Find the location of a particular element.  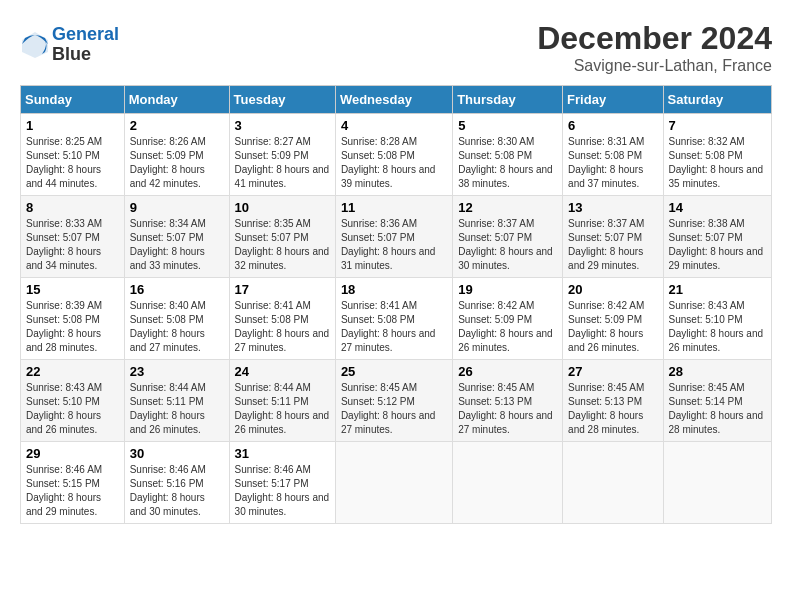

day-info: Sunrise: 8:32 AM Sunset: 5:08 PM Dayligh… is located at coordinates (718, 163).